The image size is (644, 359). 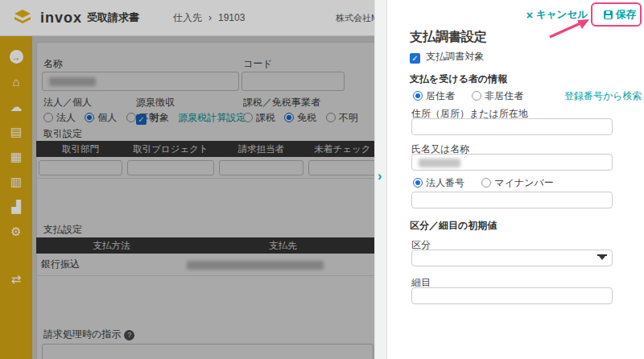 What do you see at coordinates (620, 14) in the screenshot?
I see `save-button: 保存` at bounding box center [620, 14].